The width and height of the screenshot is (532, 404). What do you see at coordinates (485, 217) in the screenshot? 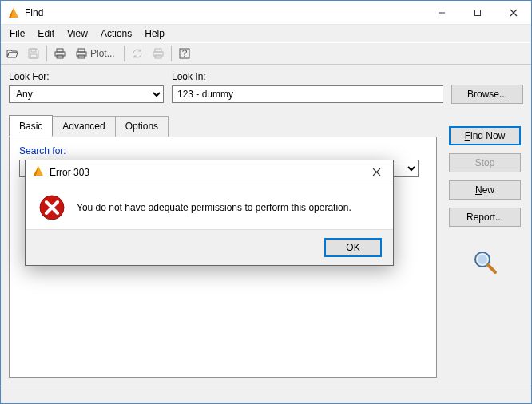
I see `report-button: Report...` at bounding box center [485, 217].